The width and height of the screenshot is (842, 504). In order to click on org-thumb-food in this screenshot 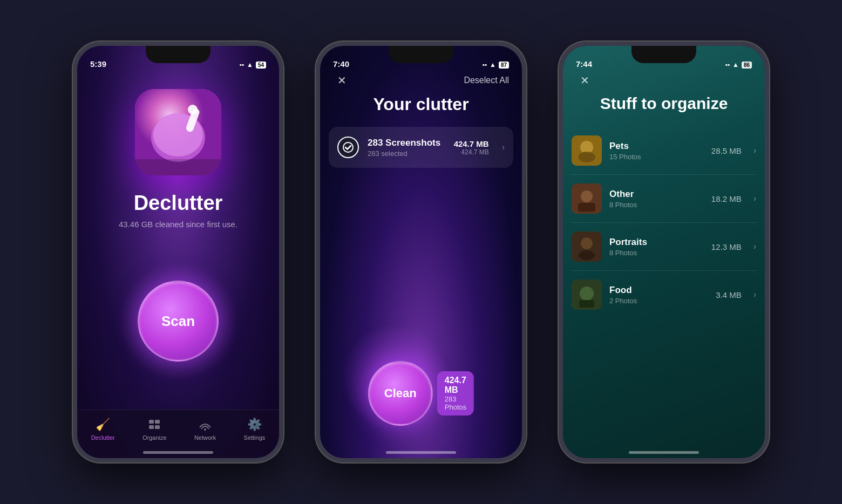, I will do `click(587, 295)`.